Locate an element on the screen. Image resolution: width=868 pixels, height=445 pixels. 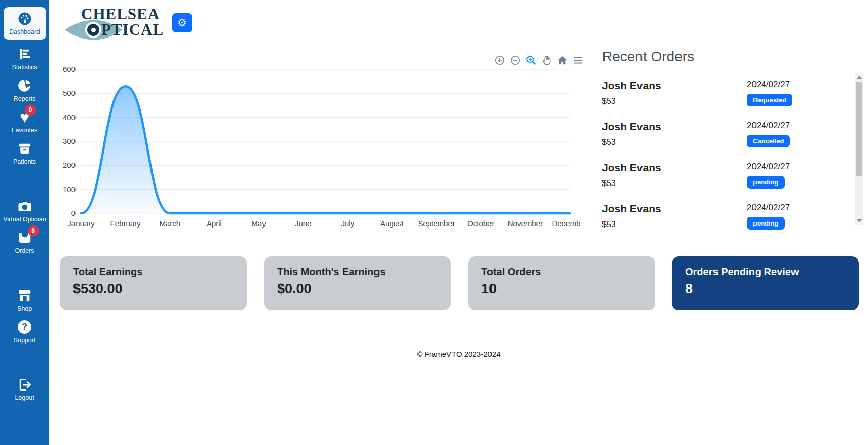
card-value: $0.00 is located at coordinates (358, 289).